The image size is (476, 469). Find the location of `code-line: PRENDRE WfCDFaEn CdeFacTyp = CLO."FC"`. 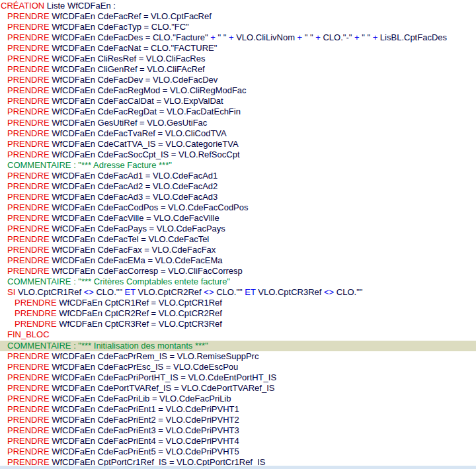

code-line: PRENDRE WfCDFaEn CdeFacTyp = CLO."FC" is located at coordinates (238, 27).